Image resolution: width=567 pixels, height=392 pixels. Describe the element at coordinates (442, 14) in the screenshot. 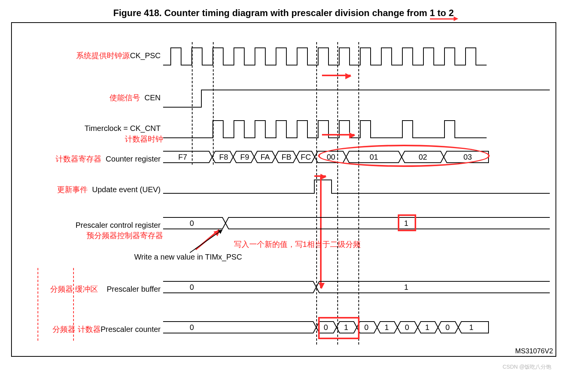

I see `title-highlight: 1 to 2` at that location.